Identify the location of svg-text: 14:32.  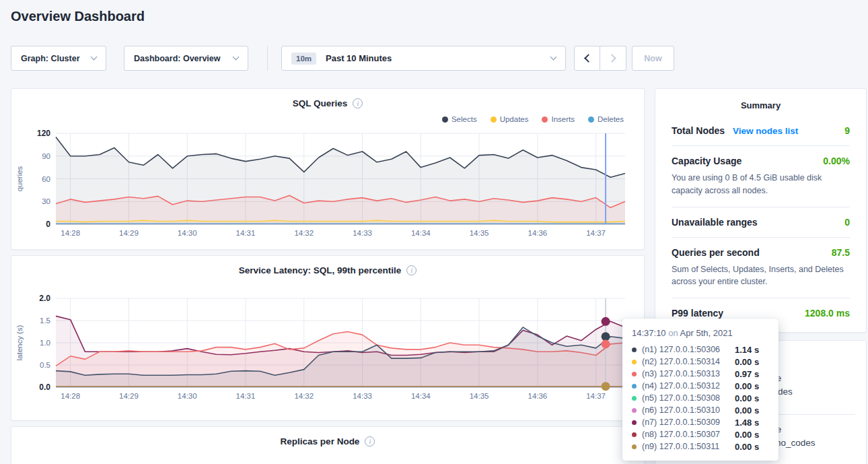
(304, 233).